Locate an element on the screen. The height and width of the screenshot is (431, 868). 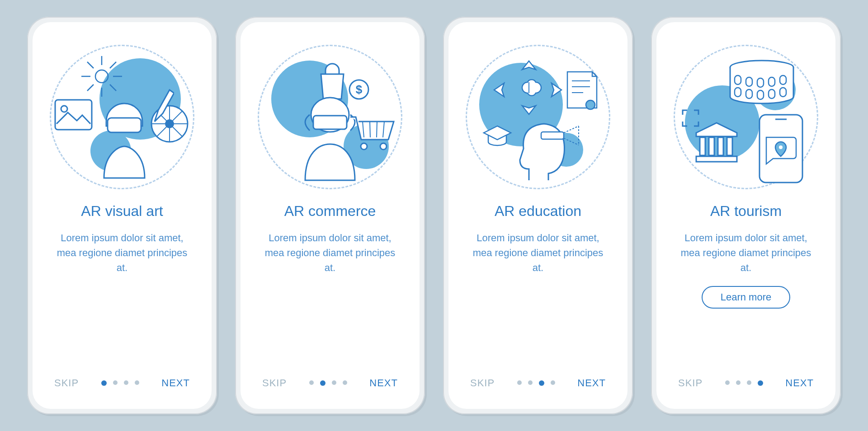
screen-title: AR commerce is located at coordinates (330, 211).